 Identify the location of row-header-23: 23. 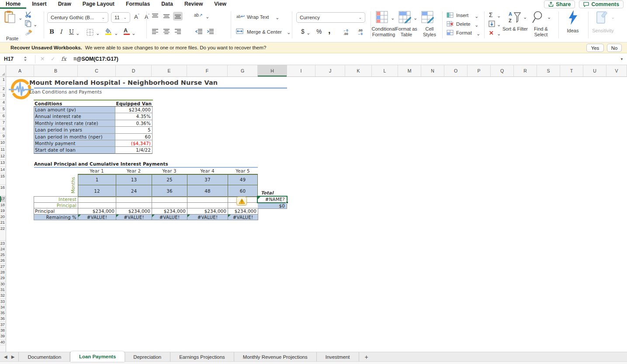
(3, 244).